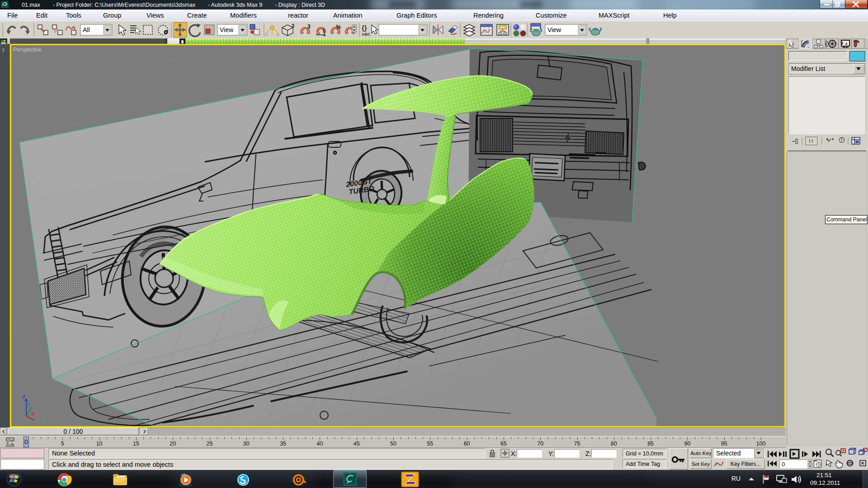  I want to click on svg-text: ABC, so click(366, 34).